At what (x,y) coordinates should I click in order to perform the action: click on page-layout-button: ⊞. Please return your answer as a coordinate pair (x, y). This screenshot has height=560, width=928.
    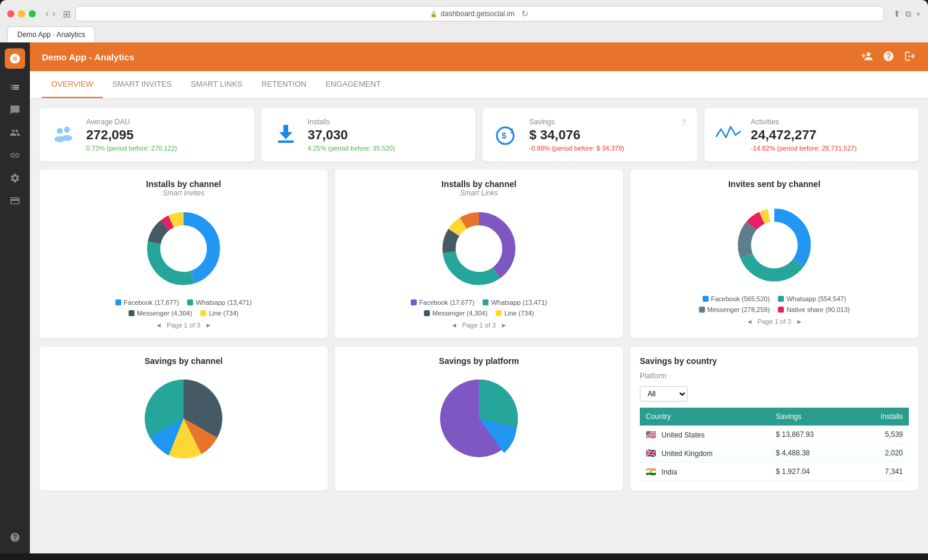
    Looking at the image, I should click on (67, 14).